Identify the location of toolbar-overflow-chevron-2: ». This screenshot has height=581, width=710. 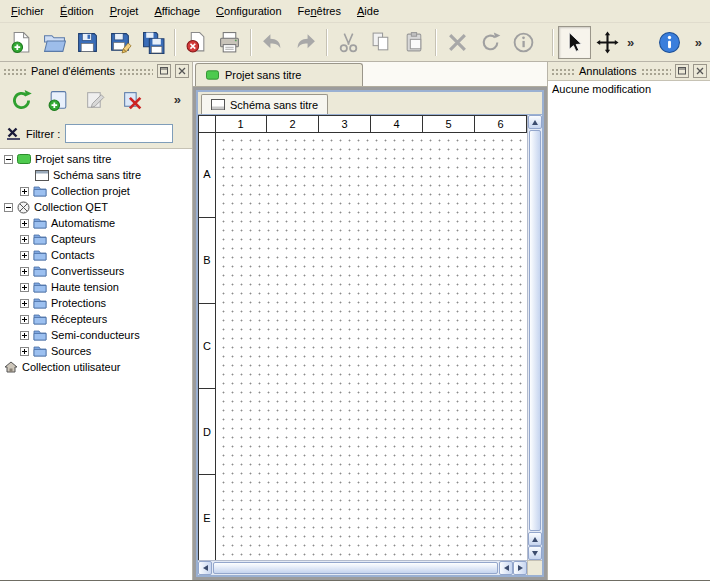
(698, 42).